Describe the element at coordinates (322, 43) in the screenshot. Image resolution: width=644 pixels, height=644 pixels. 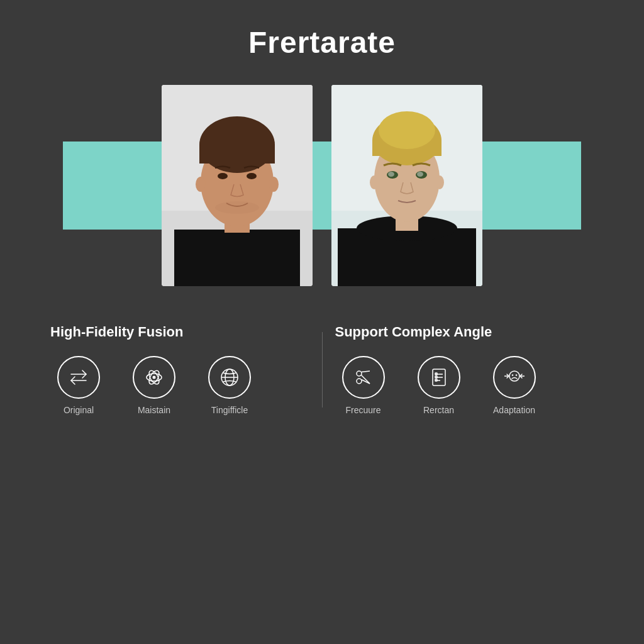
I see `page-title: Frertarate` at that location.